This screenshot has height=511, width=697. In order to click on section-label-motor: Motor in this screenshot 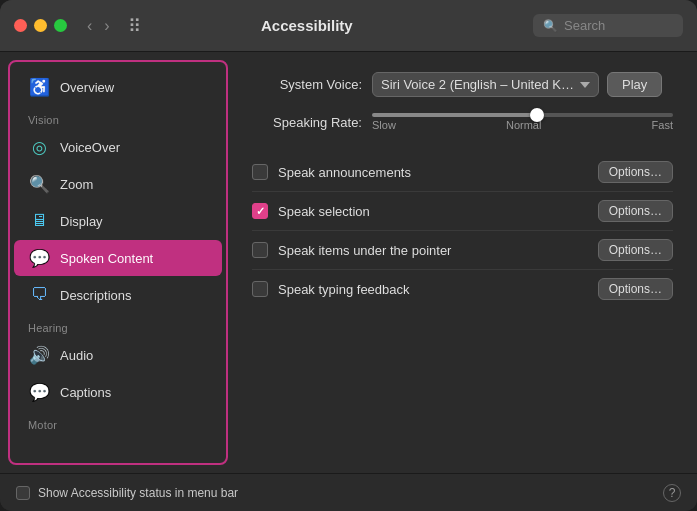, I will do `click(118, 422)`.